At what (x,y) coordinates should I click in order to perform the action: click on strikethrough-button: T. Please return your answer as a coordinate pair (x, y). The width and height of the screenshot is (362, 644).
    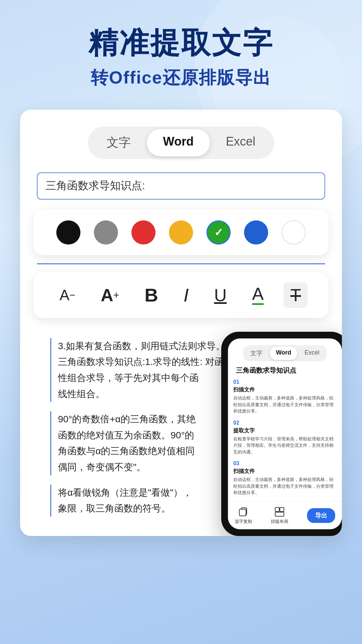
    Looking at the image, I should click on (296, 295).